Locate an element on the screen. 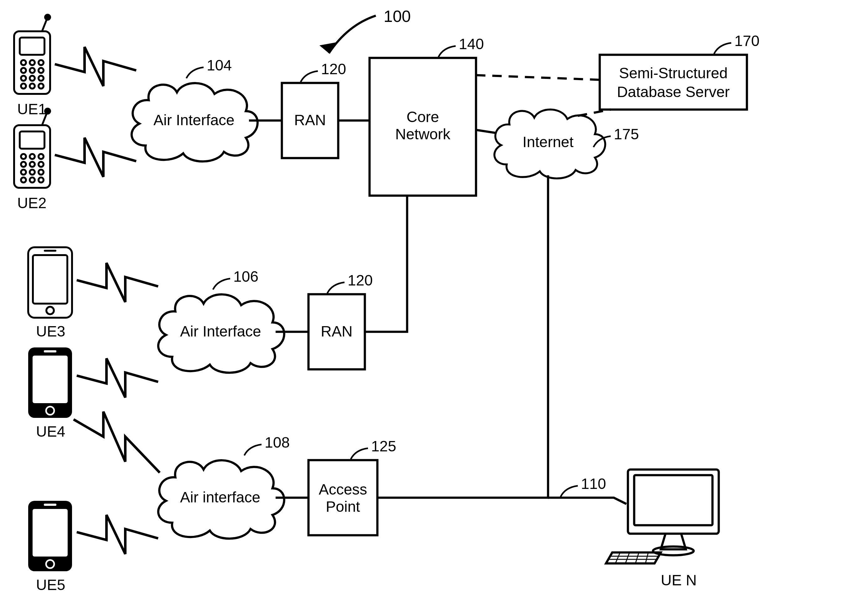 The image size is (844, 616). internet-label: Internet is located at coordinates (548, 142).